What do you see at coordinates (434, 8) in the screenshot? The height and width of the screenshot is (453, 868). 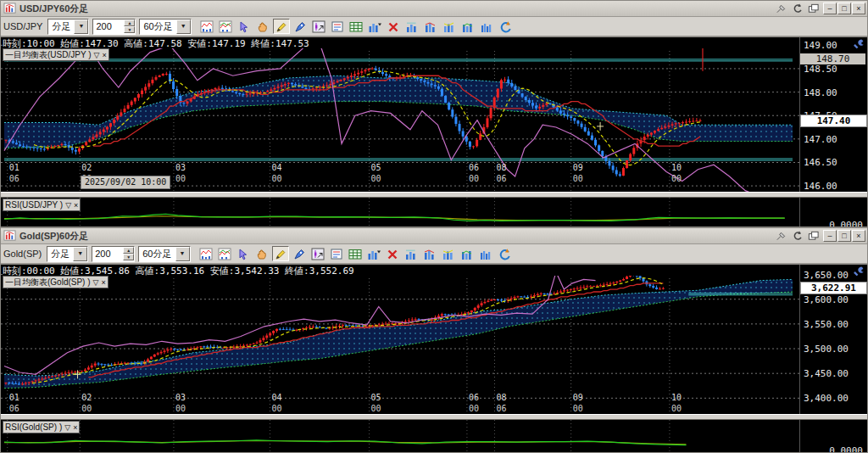 I see `titlebar: USD/JPY60分足 – □ ×` at bounding box center [434, 8].